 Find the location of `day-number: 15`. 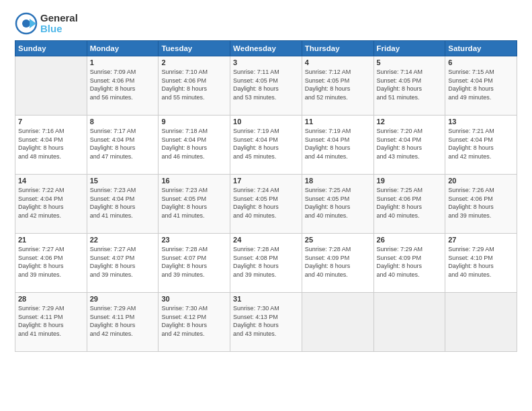

day-number: 15 is located at coordinates (123, 181).